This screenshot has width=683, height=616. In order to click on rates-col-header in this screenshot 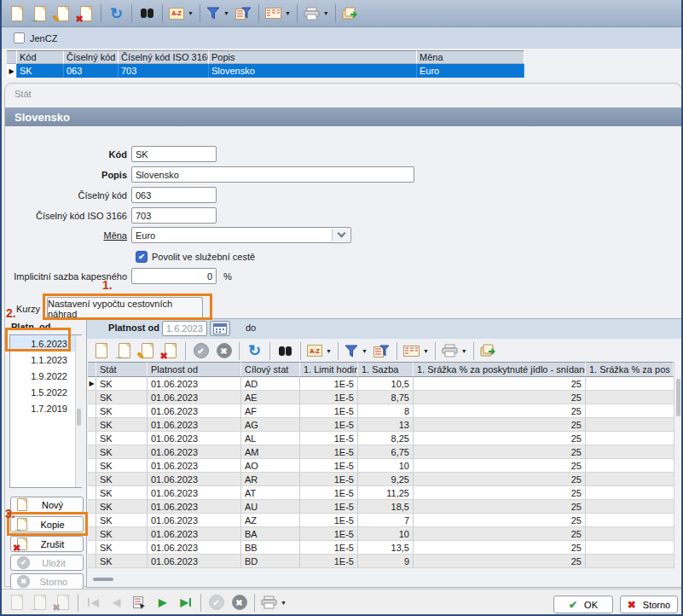, I will do `click(92, 369)`.